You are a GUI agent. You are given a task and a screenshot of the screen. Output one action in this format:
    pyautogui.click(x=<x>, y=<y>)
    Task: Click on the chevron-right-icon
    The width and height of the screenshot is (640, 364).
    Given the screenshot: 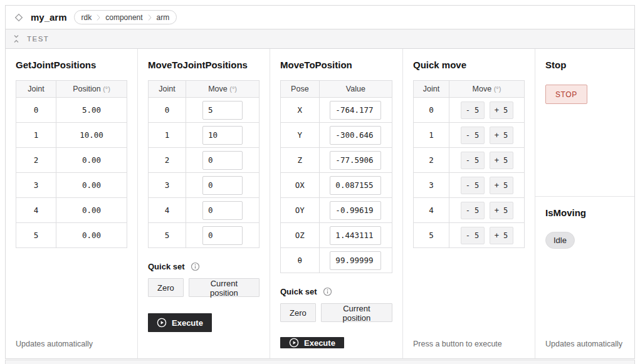 What is the action you would take?
    pyautogui.click(x=98, y=18)
    